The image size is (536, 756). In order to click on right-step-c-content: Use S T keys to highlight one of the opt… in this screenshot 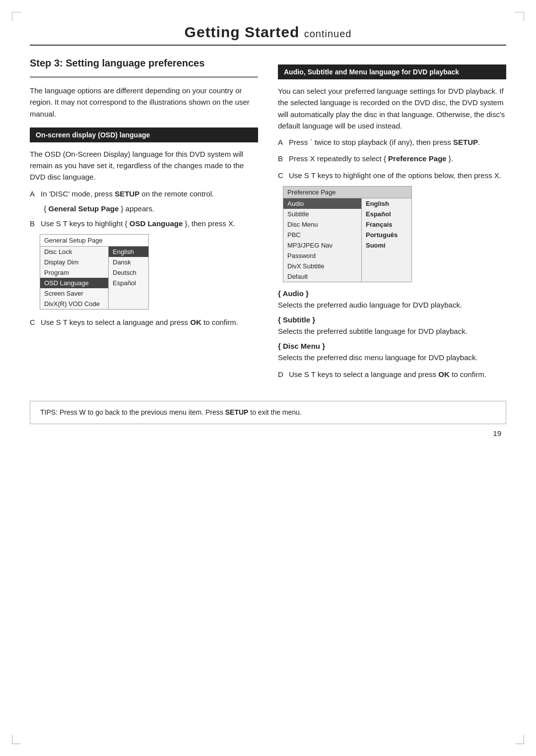, I will do `click(398, 176)`.